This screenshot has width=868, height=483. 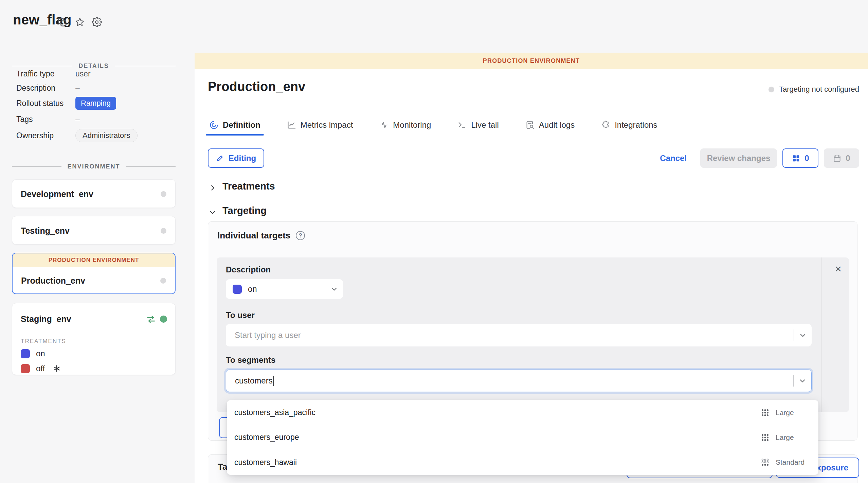 I want to click on treatment-row-off: off, so click(x=41, y=369).